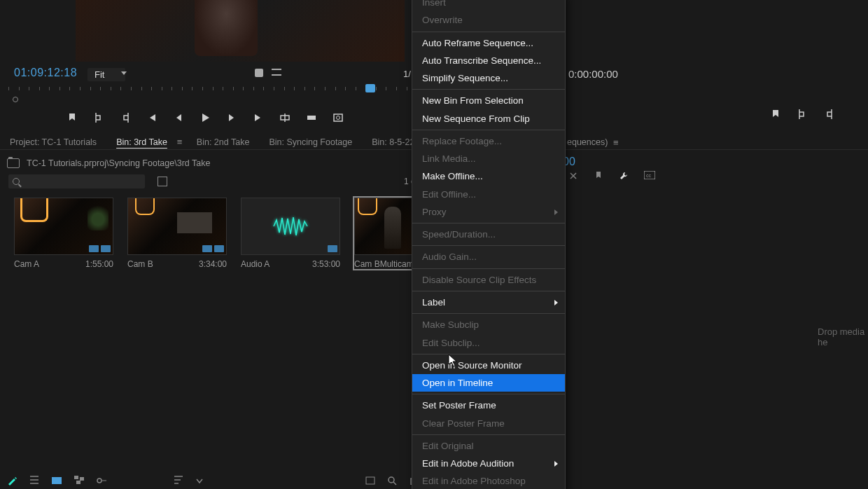  I want to click on comparison-icon, so click(276, 72).